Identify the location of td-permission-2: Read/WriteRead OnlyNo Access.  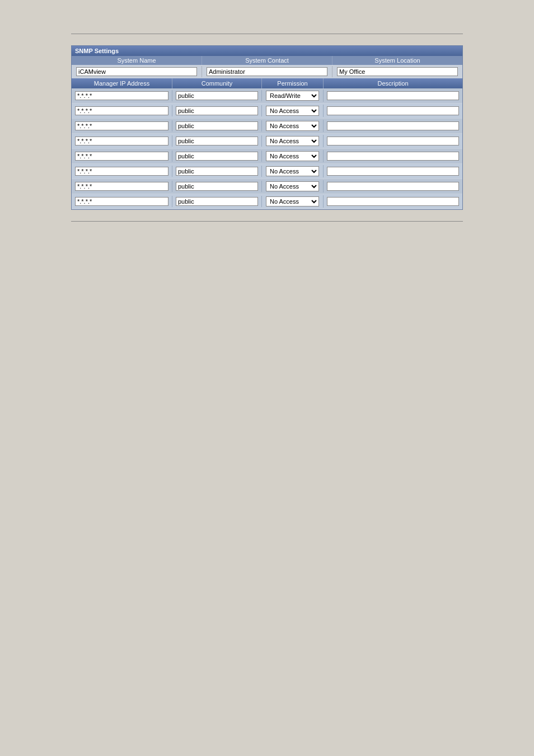
(293, 126).